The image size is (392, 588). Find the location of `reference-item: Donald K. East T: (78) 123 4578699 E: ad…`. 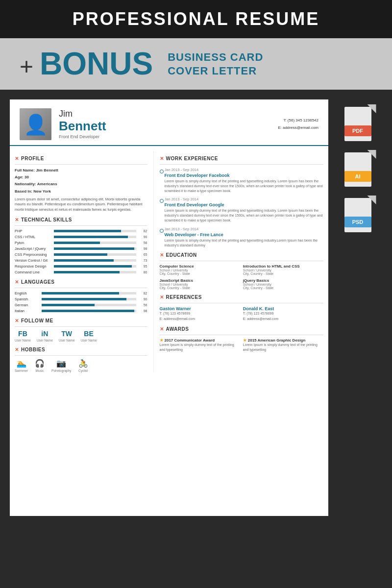

reference-item: Donald K. East T: (78) 123 4578699 E: ad… is located at coordinates (283, 314).